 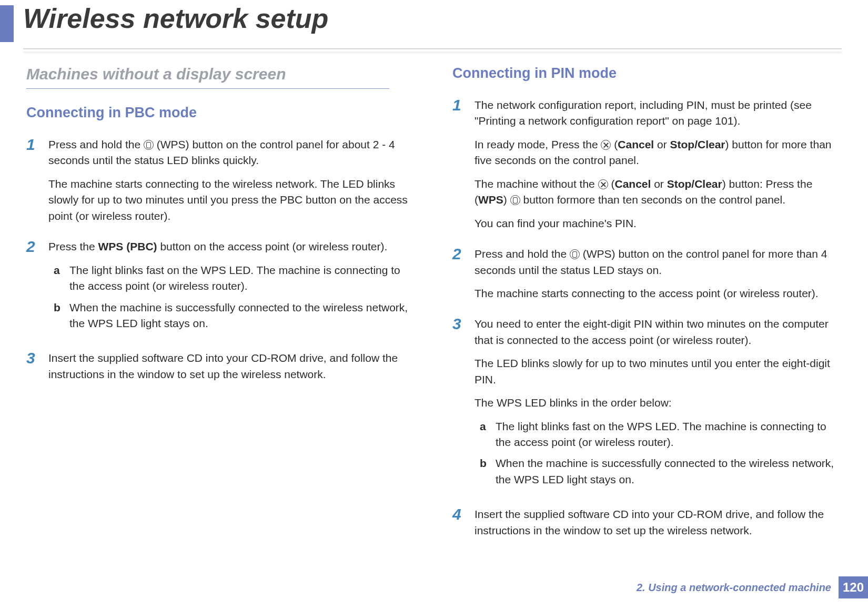 I want to click on step: 2Press and hold the (WPS) button on the …, so click(x=647, y=273).